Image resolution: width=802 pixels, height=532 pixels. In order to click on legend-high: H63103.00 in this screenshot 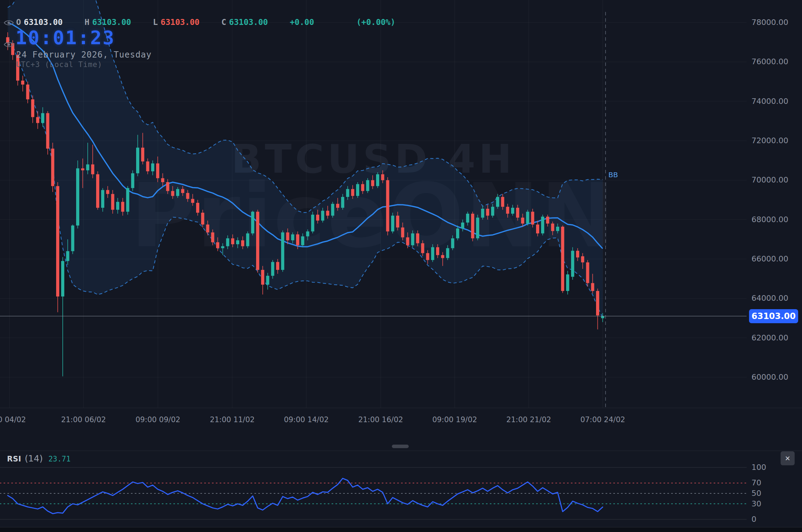, I will do `click(119, 22)`.